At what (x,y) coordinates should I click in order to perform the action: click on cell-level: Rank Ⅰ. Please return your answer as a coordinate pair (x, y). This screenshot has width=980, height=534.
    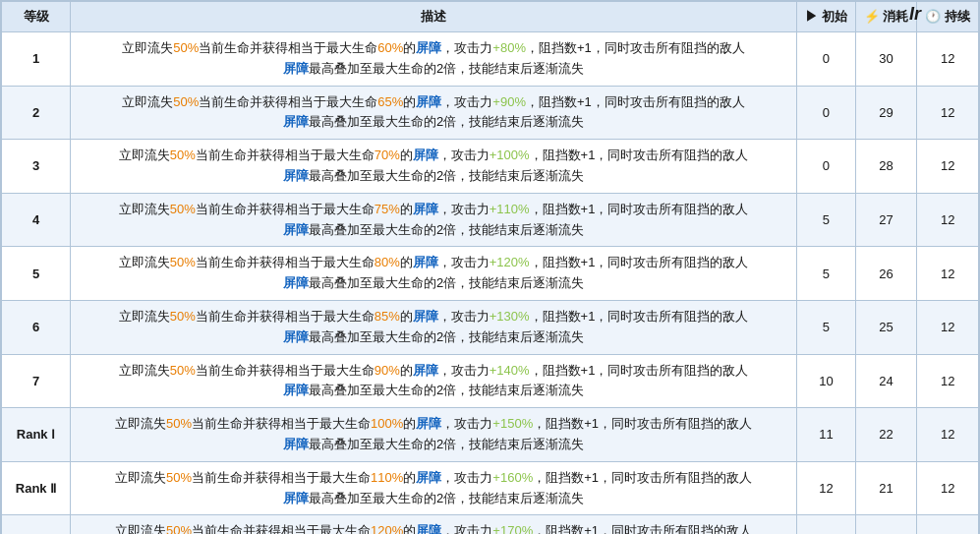
    Looking at the image, I should click on (36, 435).